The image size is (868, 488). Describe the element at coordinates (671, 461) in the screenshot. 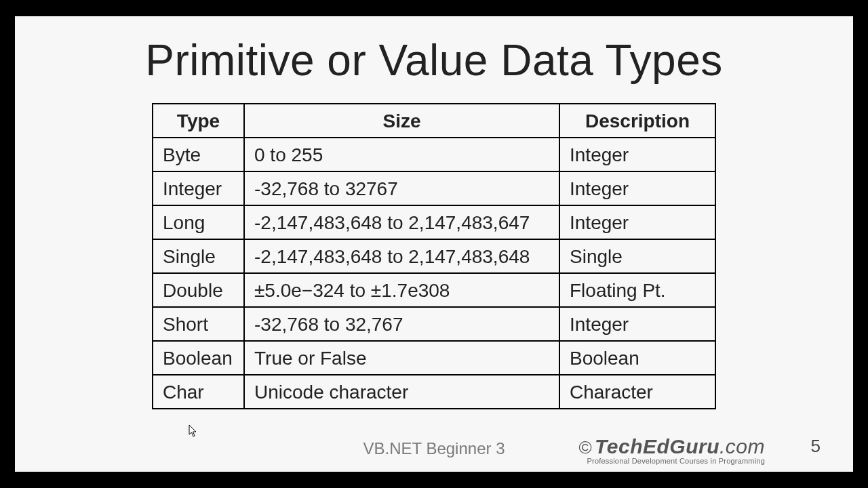

I see `brand-tagline: Professional Development Courses in Prog…` at that location.